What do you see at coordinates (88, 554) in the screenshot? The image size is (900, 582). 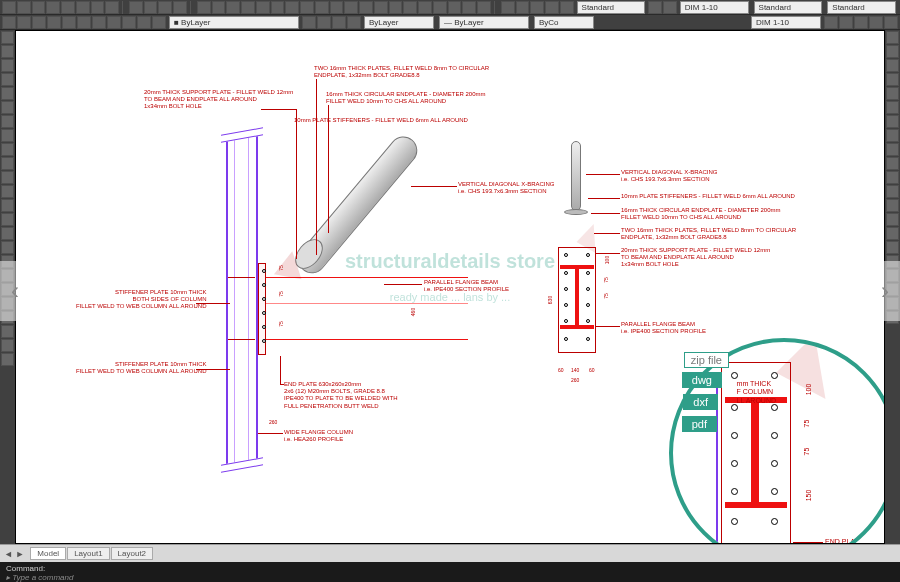 I see `tab-layout1: Layout1` at bounding box center [88, 554].